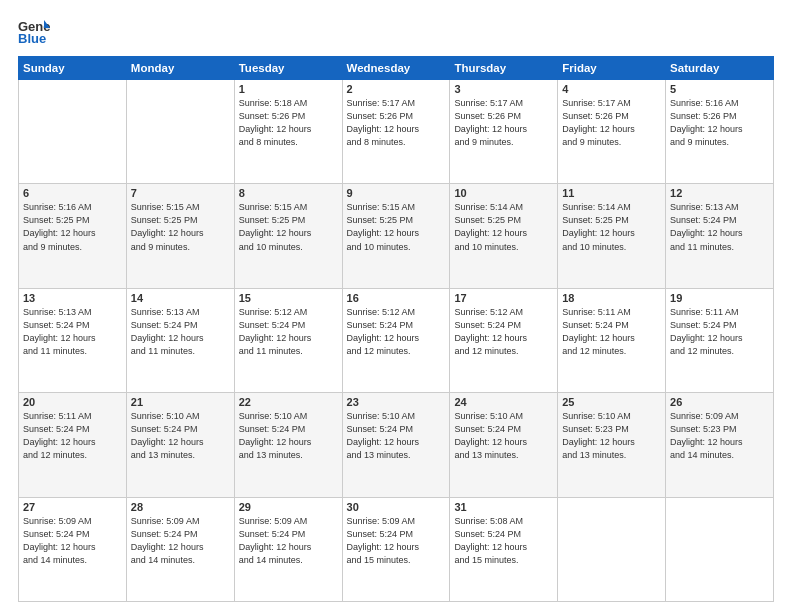 The image size is (792, 612). Describe the element at coordinates (72, 402) in the screenshot. I see `day-number: 20` at that location.